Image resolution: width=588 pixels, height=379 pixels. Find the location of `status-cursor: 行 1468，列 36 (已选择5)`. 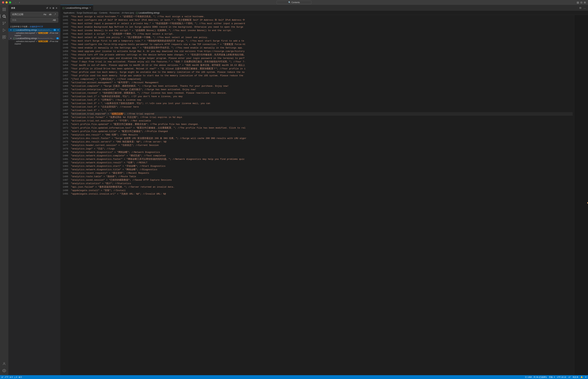

status-cursor: 行 1468，列 36 (已选择5) is located at coordinates (536, 377).